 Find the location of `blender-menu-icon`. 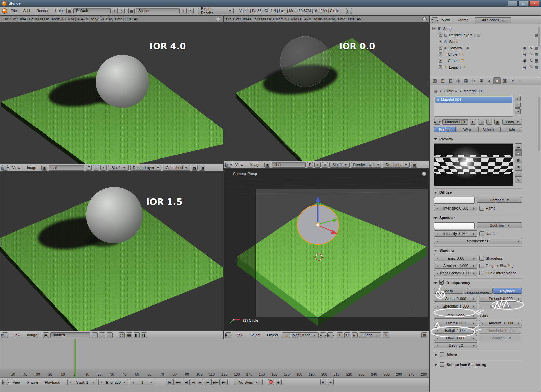

blender-menu-icon is located at coordinates (5, 11).